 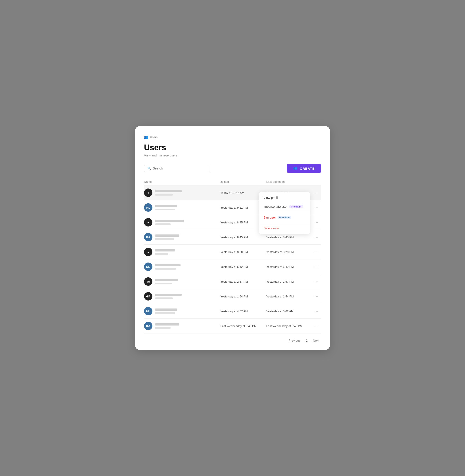 What do you see at coordinates (148, 207) in the screenshot?
I see `avatar: RL` at bounding box center [148, 207].